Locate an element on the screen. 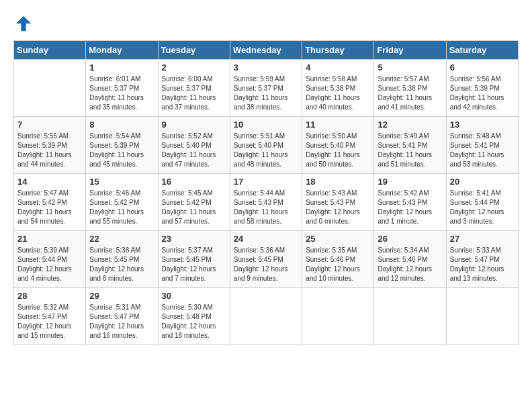 This screenshot has height=411, width=532. day-info: Sunrise: 5:42 AM Sunset: 5:43 PM Dayligh… is located at coordinates (410, 208).